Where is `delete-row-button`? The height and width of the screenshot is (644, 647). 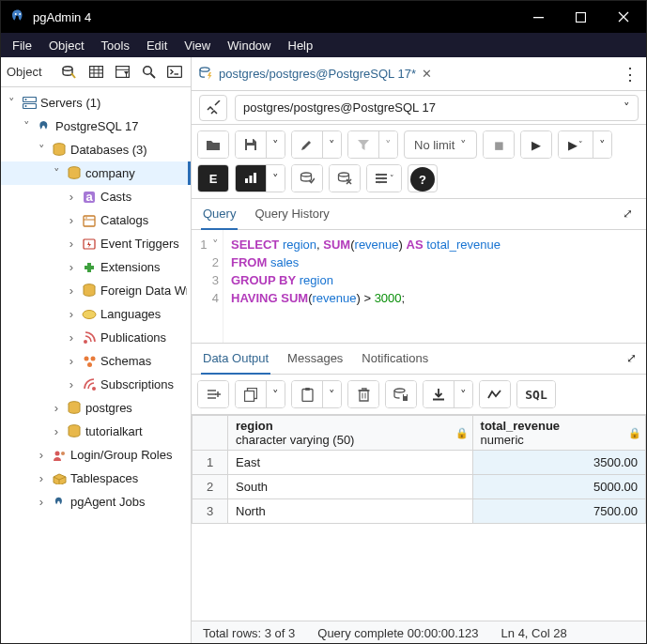 delete-row-button is located at coordinates (363, 394).